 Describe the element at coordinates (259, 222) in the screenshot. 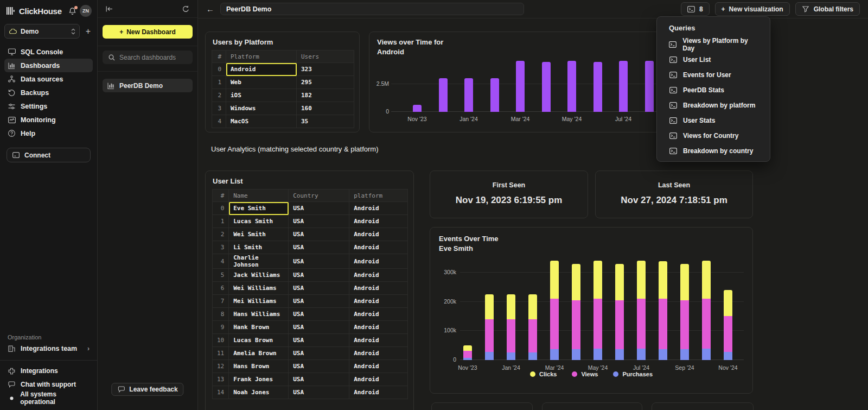

I see `table-cell: Lucas Smith` at that location.